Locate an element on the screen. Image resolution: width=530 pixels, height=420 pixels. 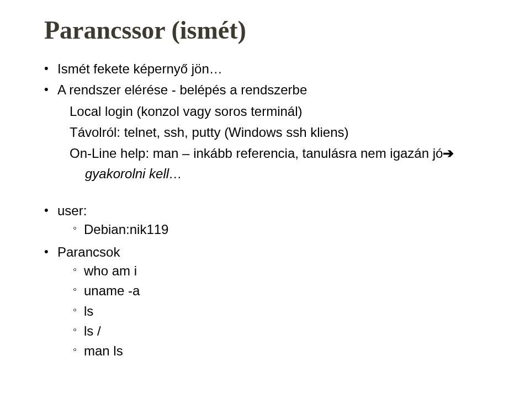
bullet-item: user: Debian:nik119 is located at coordinates (271, 221).